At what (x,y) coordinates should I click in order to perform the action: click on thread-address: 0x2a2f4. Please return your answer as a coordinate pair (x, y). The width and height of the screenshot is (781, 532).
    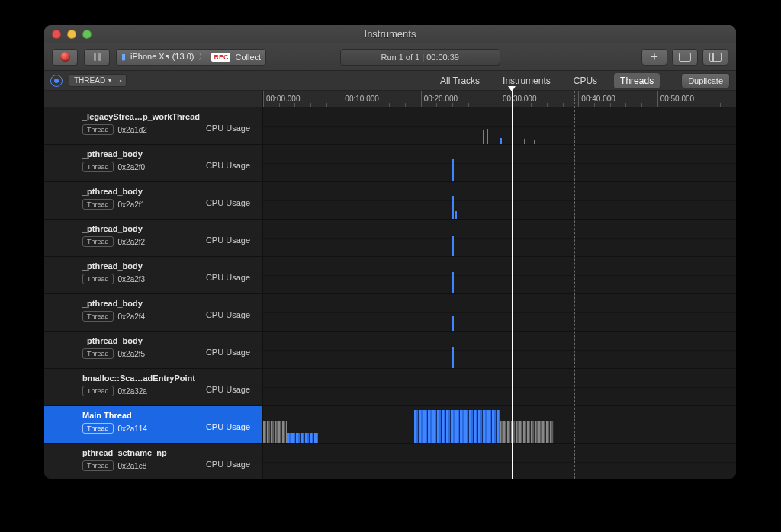
    Looking at the image, I should click on (132, 317).